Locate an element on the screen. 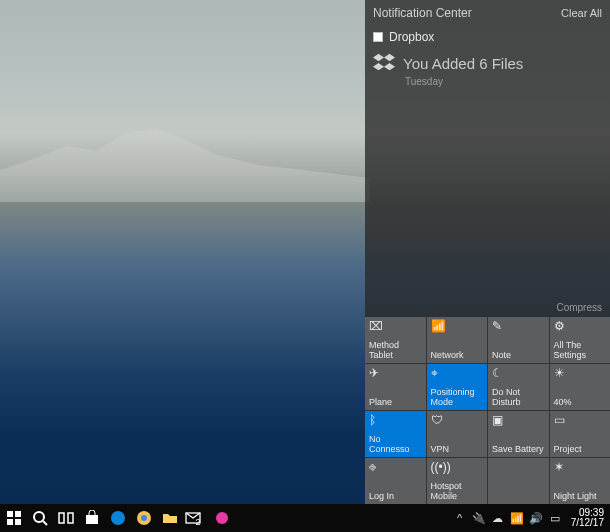 This screenshot has width=610, height=532. tile-label: Night Light is located at coordinates (580, 496).